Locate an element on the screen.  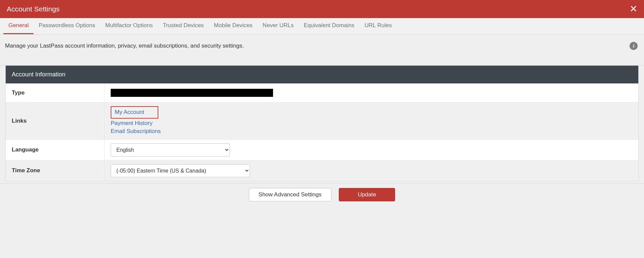
link-email-subscriptions: Email Subscriptions is located at coordinates (372, 131).